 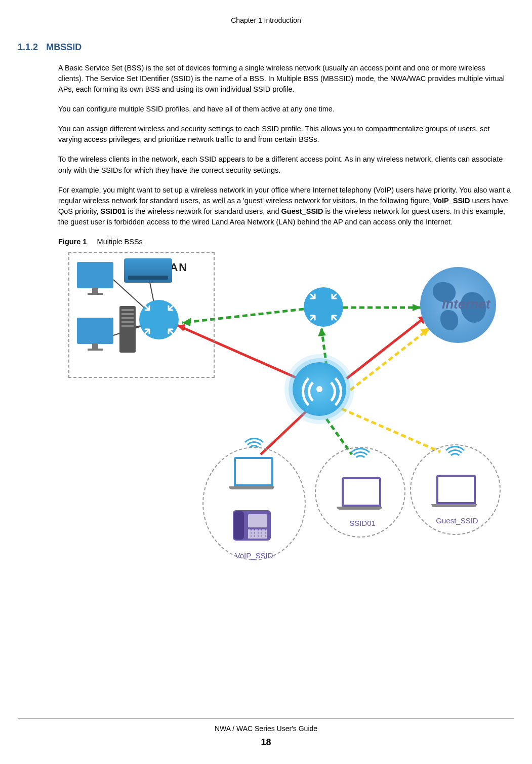 What do you see at coordinates (252, 520) in the screenshot?
I see `voip-phone-icon` at bounding box center [252, 520].